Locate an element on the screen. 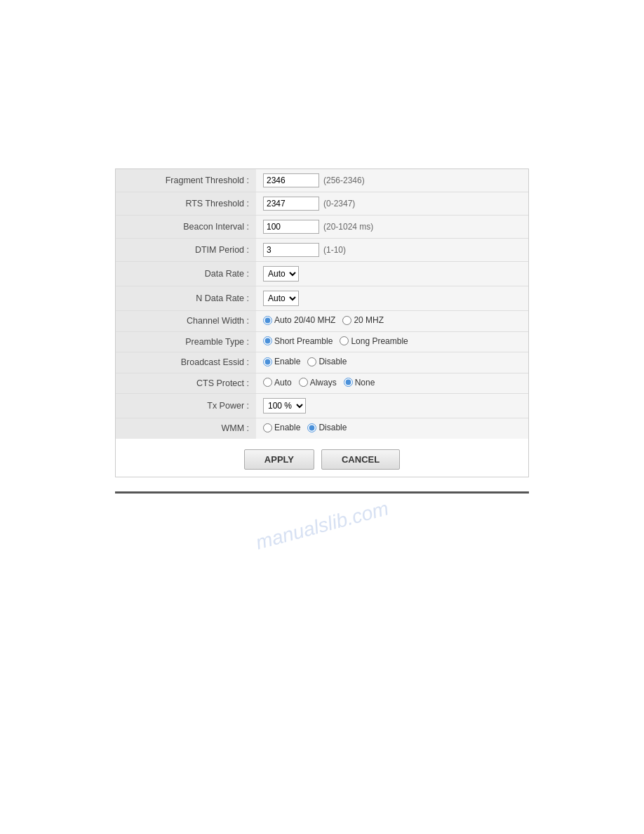  preamble-type-option-1: Long Preamble is located at coordinates (373, 341).